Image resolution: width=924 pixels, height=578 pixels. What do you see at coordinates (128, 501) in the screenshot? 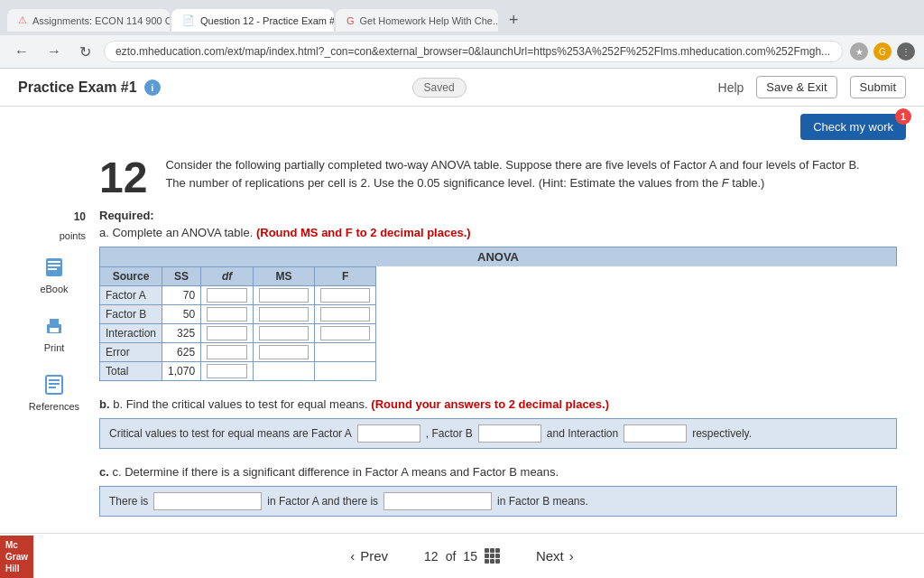
I see `sig-prefix: There is` at bounding box center [128, 501].